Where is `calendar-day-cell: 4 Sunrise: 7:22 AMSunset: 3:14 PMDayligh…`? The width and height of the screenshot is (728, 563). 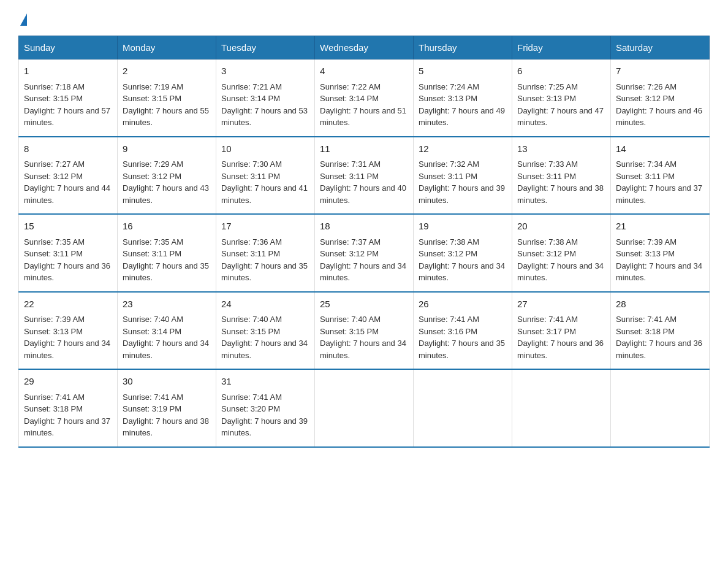
calendar-day-cell: 4 Sunrise: 7:22 AMSunset: 3:14 PMDayligh… is located at coordinates (364, 98).